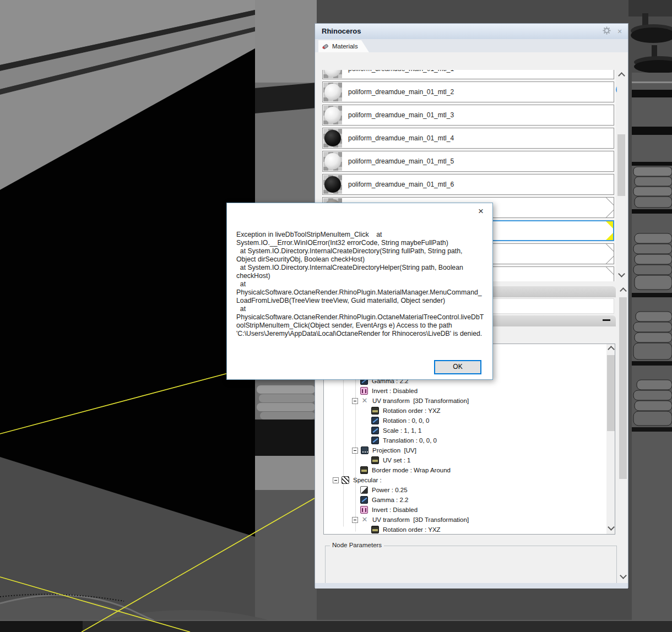 The image size is (672, 632). What do you see at coordinates (361, 334) in the screenshot?
I see `exception-line: 'C:\Users\Jeremy\AppData\Local\OctaneRen…` at bounding box center [361, 334].